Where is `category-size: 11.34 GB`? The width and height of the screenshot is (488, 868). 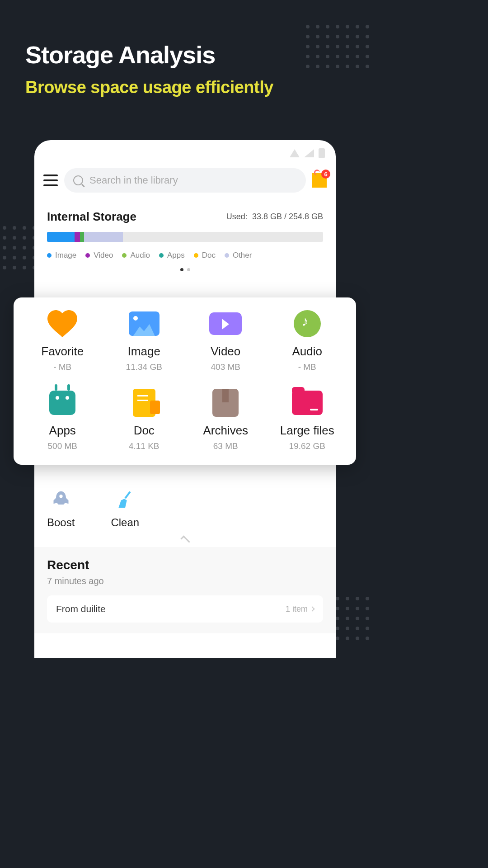 category-size: 11.34 GB is located at coordinates (144, 367).